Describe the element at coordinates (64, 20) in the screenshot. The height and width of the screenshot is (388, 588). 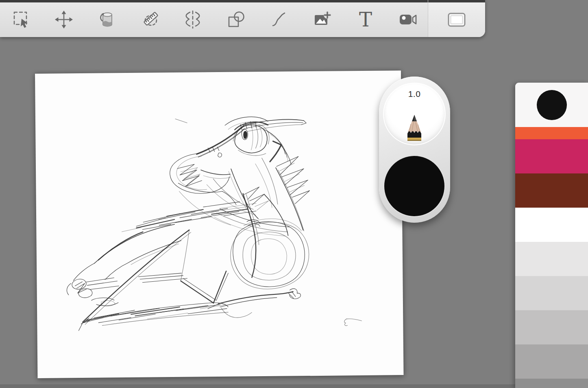
I see `transform-move-icon` at that location.